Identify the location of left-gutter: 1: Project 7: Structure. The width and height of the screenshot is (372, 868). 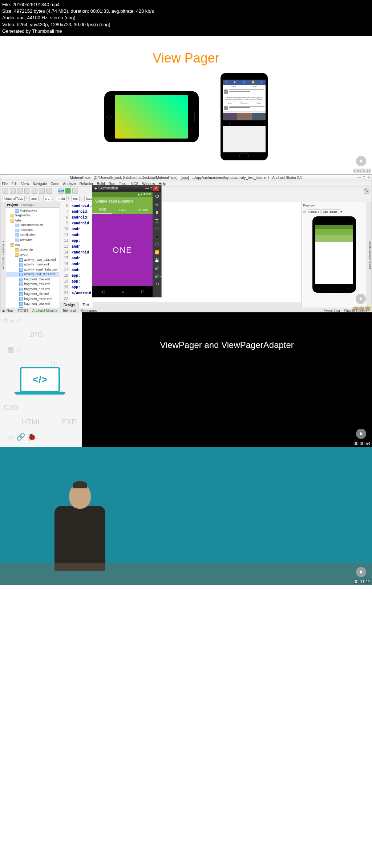
(3, 255).